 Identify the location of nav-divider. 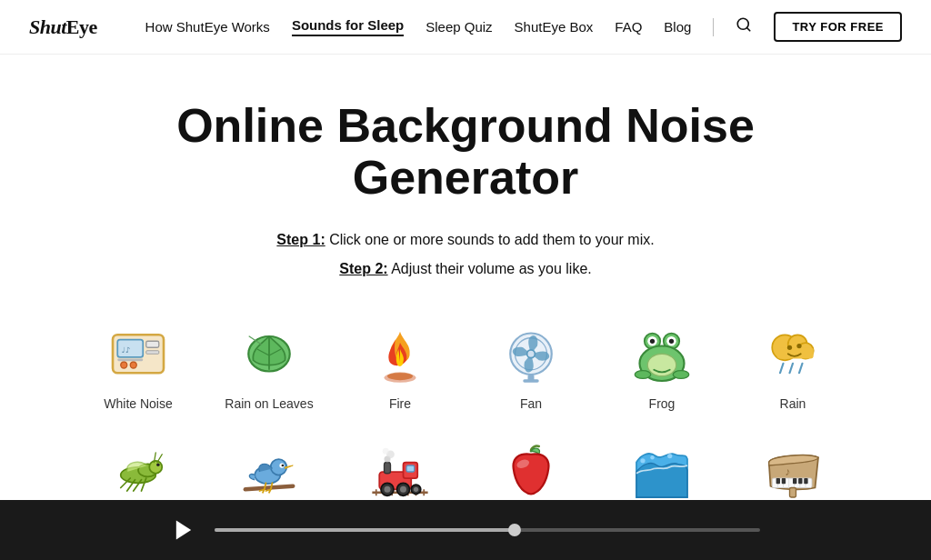
(713, 27).